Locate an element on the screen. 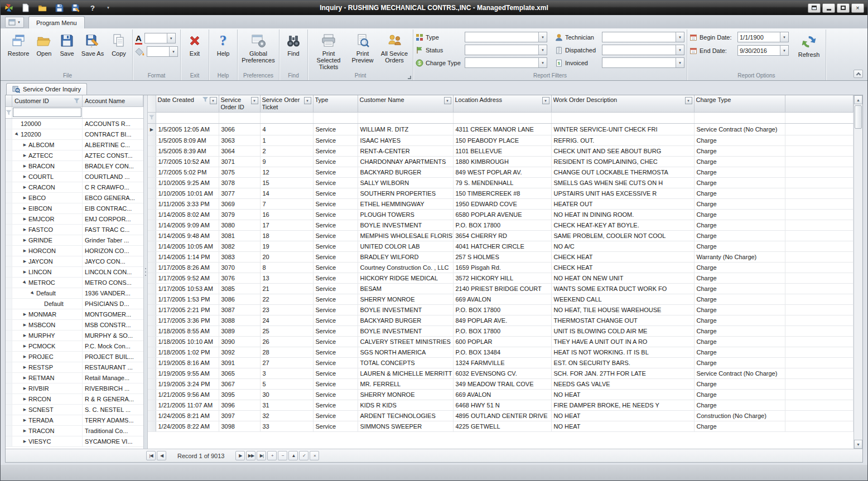  grid-cell: BACKYARD BURGER is located at coordinates (405, 173).